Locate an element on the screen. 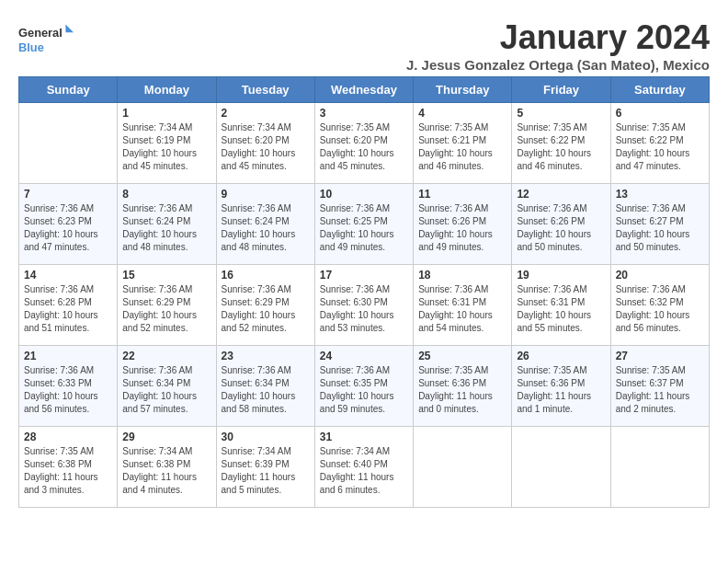 Image resolution: width=728 pixels, height=563 pixels. day-number: 21 is located at coordinates (68, 356).